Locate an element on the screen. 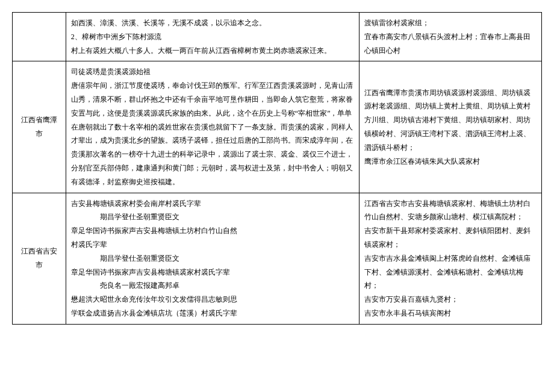 This screenshot has width=554, height=392. places-cell: 渡镇雷徐村裘家组；宜春市高安市八景镇石头渡村上村；宜春市上高县田心镇田心村 is located at coordinates (450, 37).